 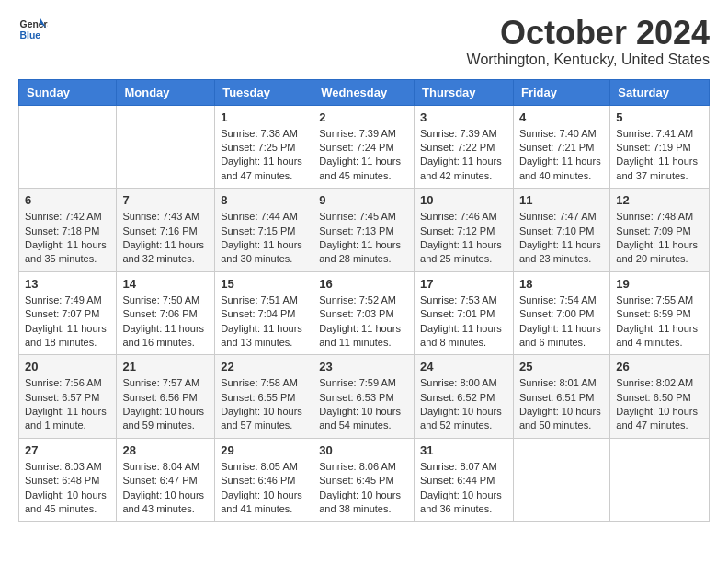 I want to click on weekday-header: Tuesday, so click(x=265, y=92).